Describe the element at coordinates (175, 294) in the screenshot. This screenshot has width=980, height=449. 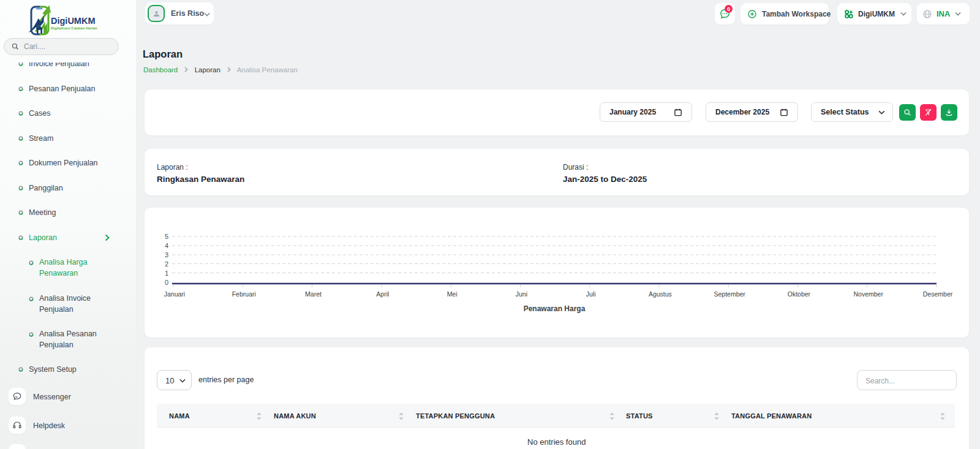
I see `svg-text: Januari` at that location.